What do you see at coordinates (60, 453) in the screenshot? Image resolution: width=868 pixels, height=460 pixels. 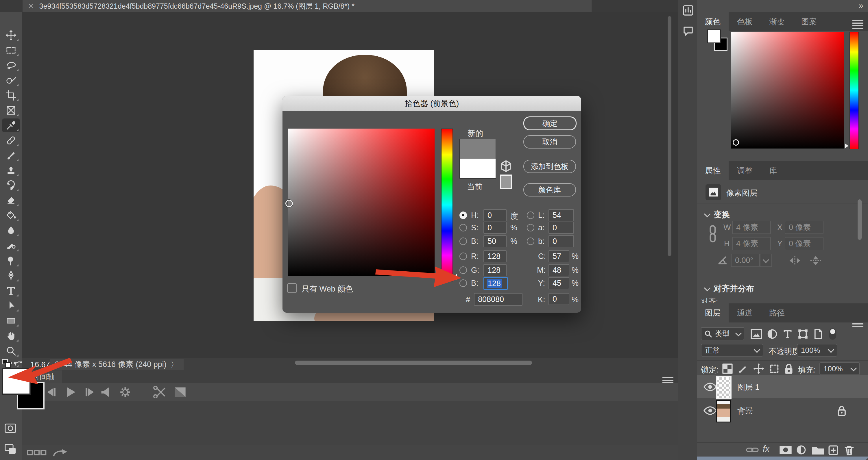 I see `render-export-icon` at bounding box center [60, 453].